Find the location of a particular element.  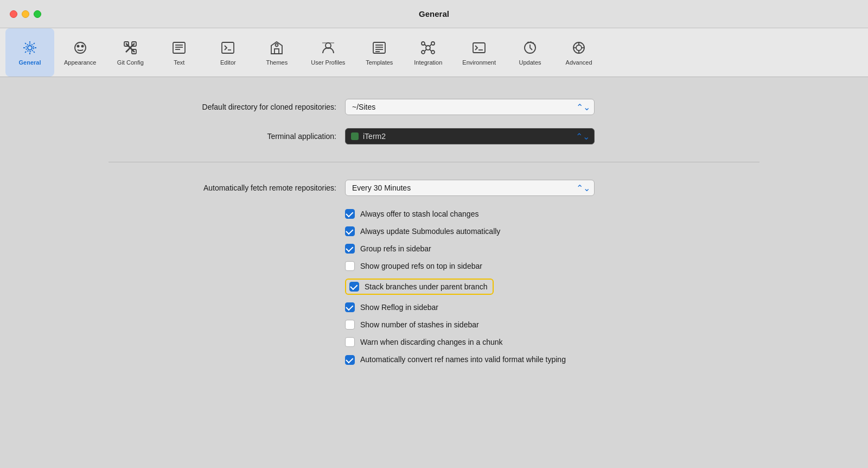

tab-editor: Editor is located at coordinates (228, 52).